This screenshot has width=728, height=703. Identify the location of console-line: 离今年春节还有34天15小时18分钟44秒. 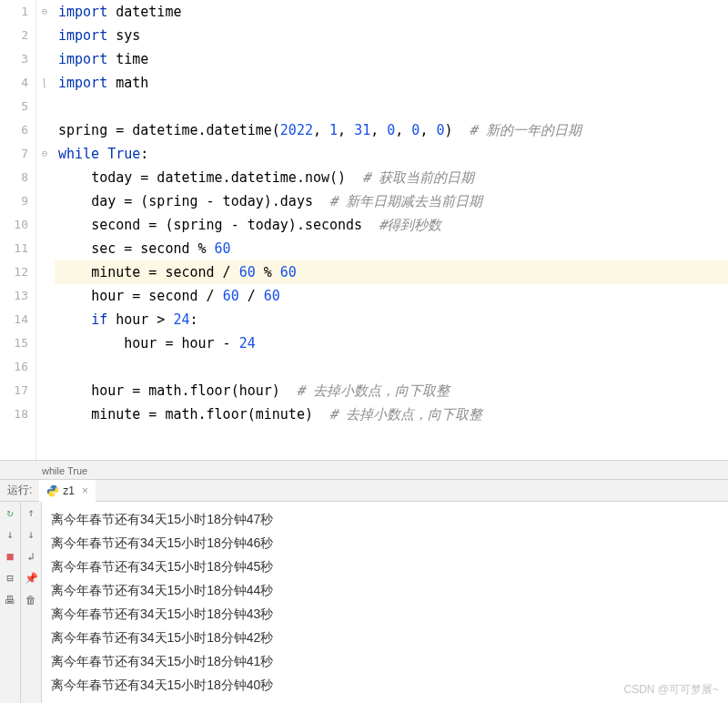
(385, 590).